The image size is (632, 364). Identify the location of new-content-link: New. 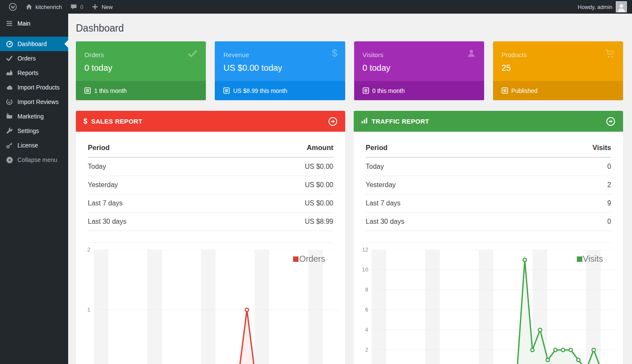
(102, 7).